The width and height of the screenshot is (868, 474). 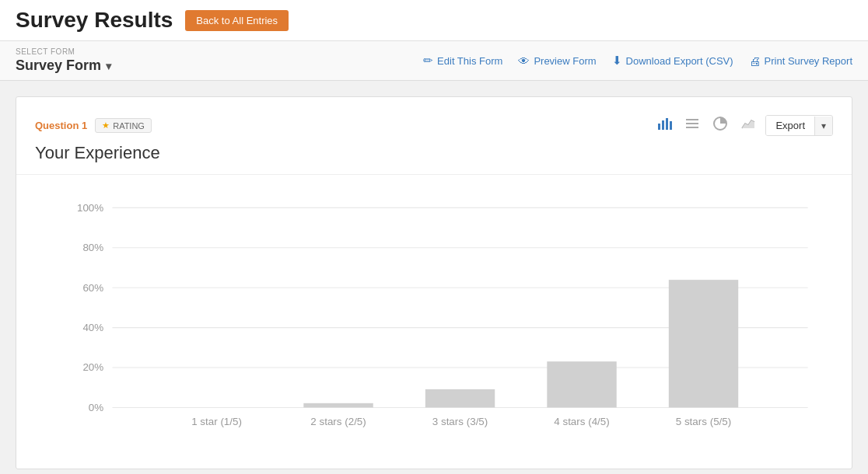 I want to click on area-chart-button, so click(x=748, y=126).